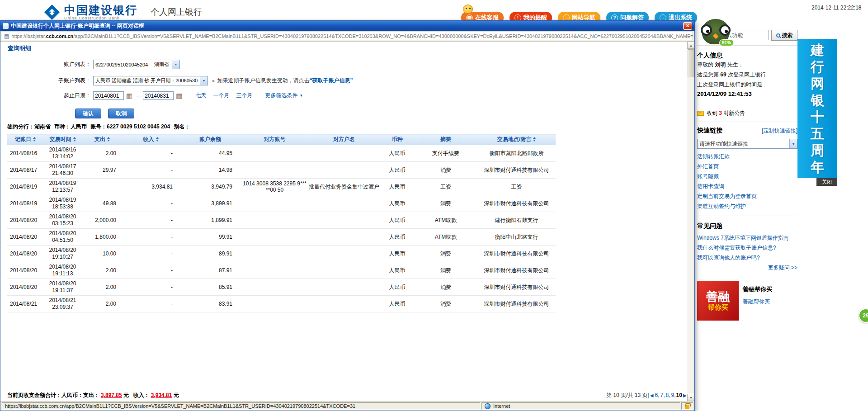  Describe the element at coordinates (331, 80) in the screenshot. I see `refresh-subaccount-link: “获取子账户信息”` at that location.